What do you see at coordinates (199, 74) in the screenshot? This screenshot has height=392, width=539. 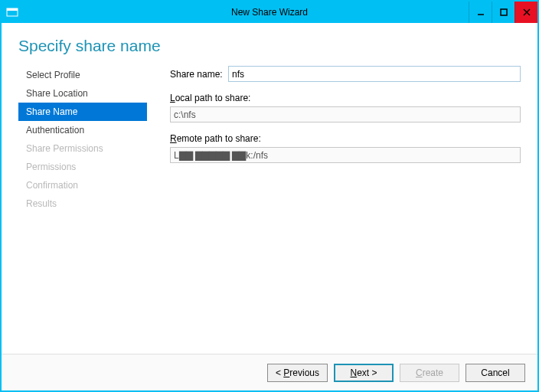 I see `share-name-label: Share name:` at bounding box center [199, 74].